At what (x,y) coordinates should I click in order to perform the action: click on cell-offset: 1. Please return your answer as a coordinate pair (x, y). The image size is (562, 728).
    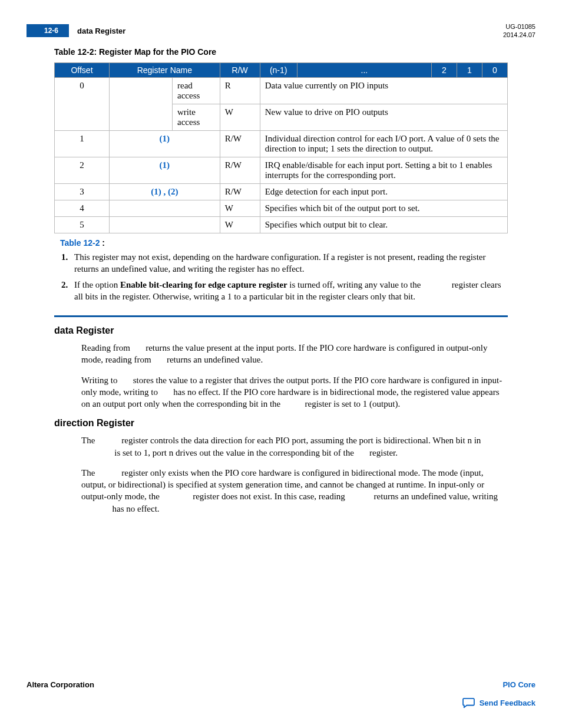
    Looking at the image, I should click on (82, 144).